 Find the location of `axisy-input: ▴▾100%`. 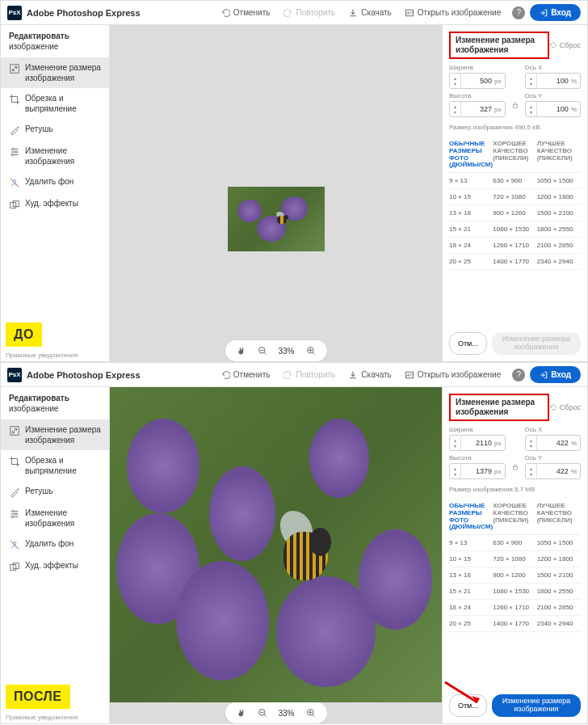

axisy-input: ▴▾100% is located at coordinates (553, 109).